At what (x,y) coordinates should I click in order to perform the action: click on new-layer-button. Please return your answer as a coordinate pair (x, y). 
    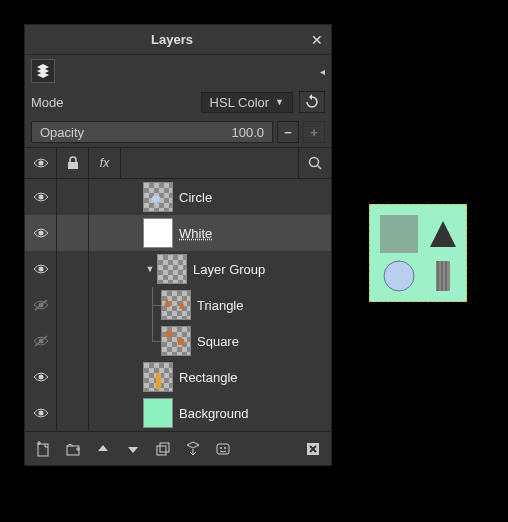
    Looking at the image, I should click on (43, 449).